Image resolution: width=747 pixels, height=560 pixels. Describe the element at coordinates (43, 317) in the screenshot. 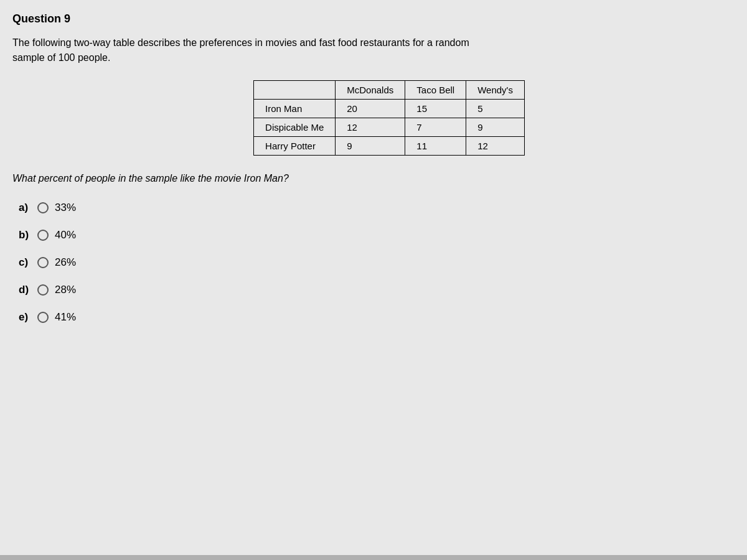

I see `radio-e` at that location.